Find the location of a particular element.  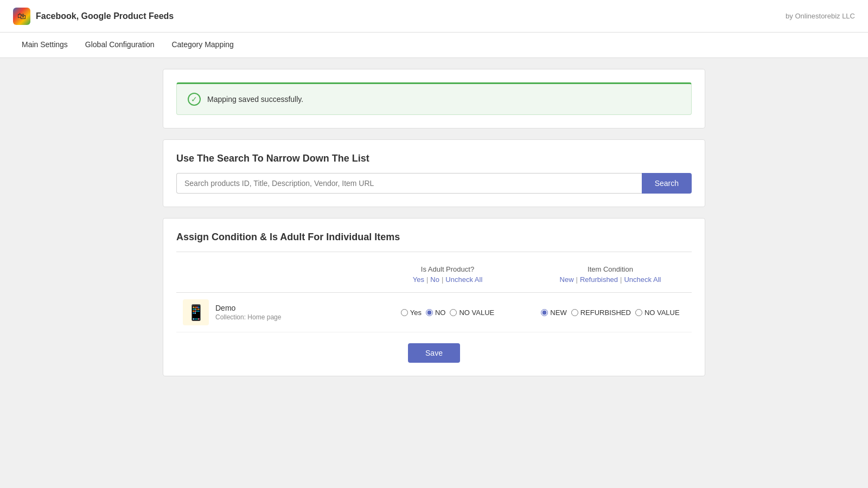

assign-table: Is Adult Product? Yes | No | Uncheck All… is located at coordinates (434, 297).